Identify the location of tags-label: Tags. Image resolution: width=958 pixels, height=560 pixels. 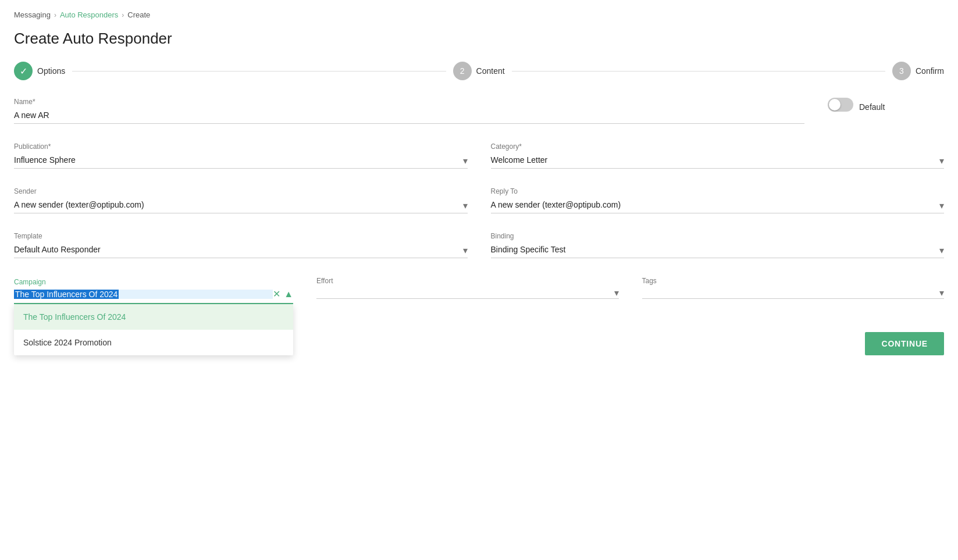
(793, 281).